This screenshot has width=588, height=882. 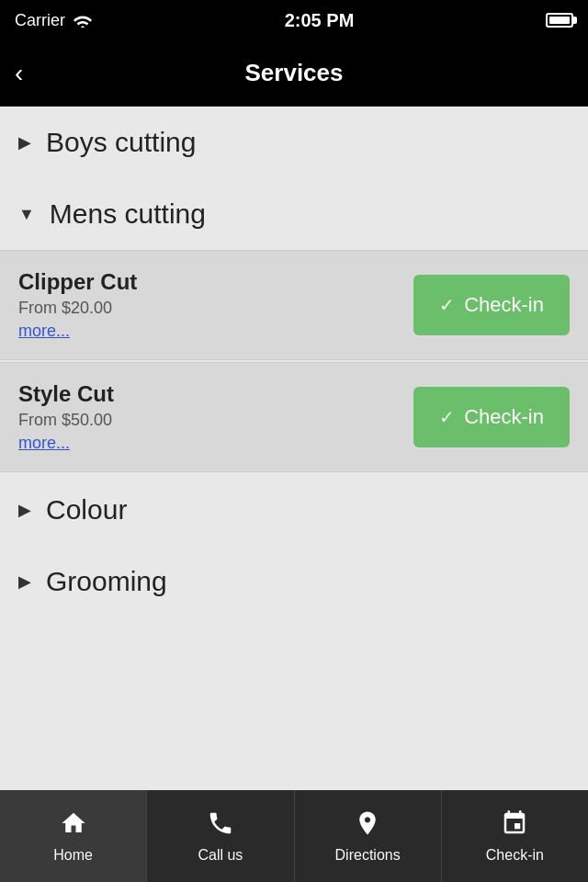 What do you see at coordinates (294, 305) in the screenshot?
I see `service-item-clipper-cut: Clipper Cut From $20.00 more... ✓ Check-…` at bounding box center [294, 305].